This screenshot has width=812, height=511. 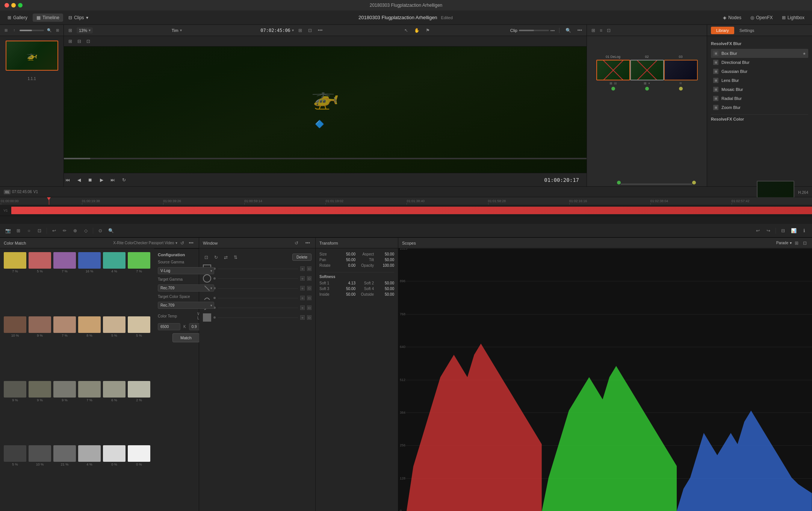 What do you see at coordinates (20, 5) in the screenshot?
I see `maximize-button` at bounding box center [20, 5].